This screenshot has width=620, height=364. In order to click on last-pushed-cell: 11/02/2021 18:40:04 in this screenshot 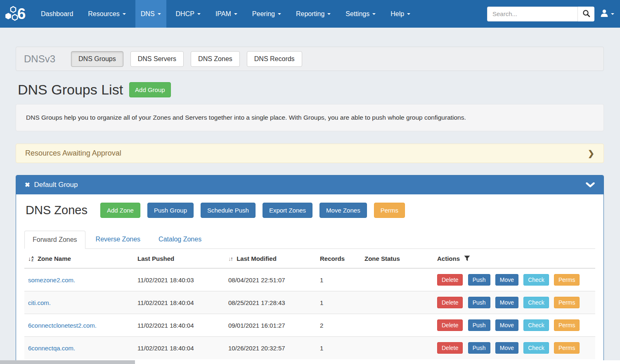, I will do `click(179, 348)`.